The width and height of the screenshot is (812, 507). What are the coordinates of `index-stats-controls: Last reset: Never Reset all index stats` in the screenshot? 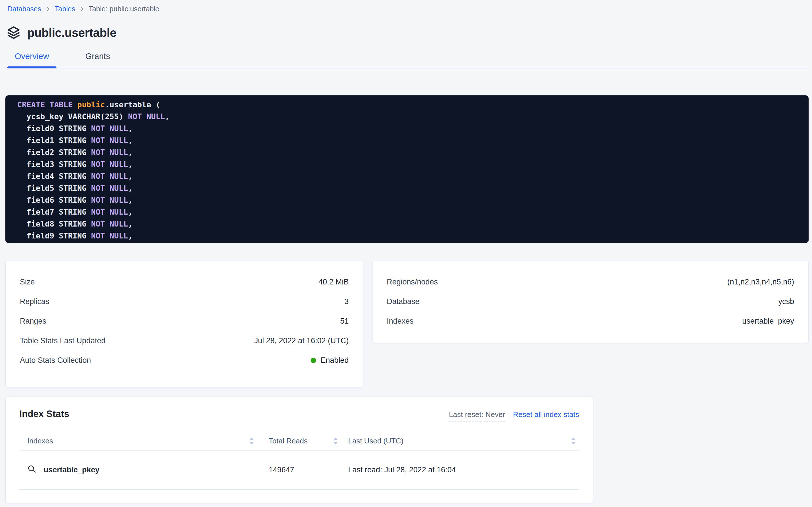 It's located at (514, 416).